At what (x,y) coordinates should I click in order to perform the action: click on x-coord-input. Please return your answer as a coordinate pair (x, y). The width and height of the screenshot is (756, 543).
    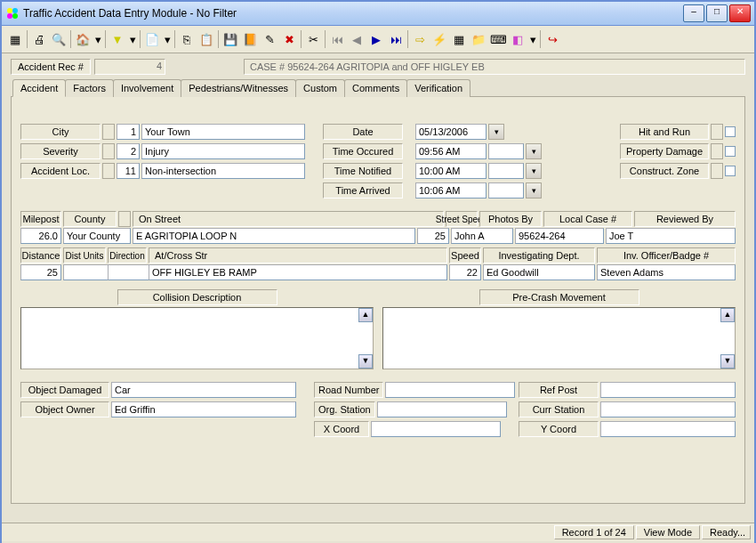
    Looking at the image, I should click on (436, 429).